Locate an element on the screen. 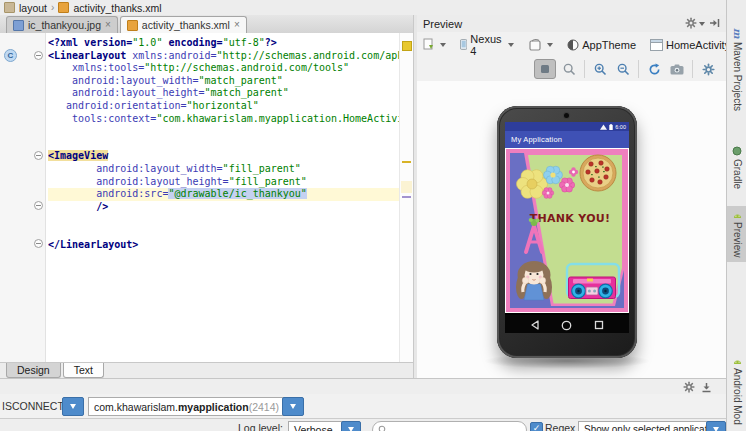 Image resolution: width=746 pixels, height=431 pixels. front-camera-dot is located at coordinates (566, 116).